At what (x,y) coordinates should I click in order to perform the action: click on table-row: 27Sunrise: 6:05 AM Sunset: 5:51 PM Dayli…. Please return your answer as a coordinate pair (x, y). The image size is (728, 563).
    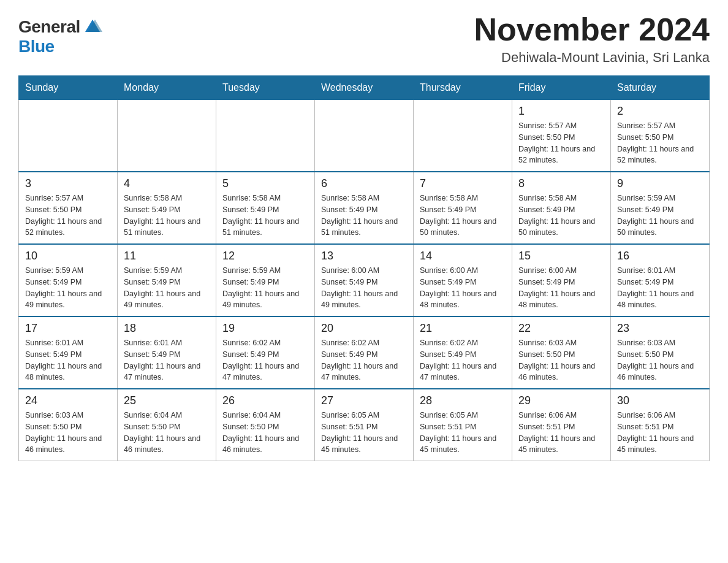
    Looking at the image, I should click on (364, 425).